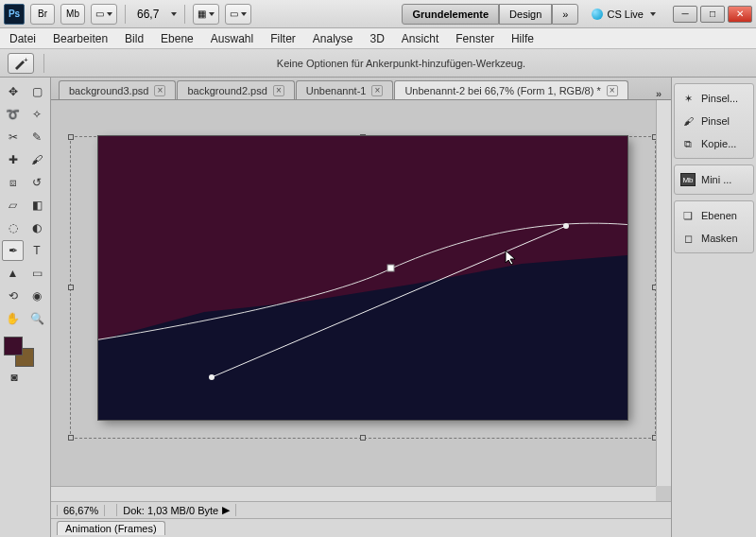 The image size is (756, 537). Describe the element at coordinates (714, 180) in the screenshot. I see `panel-group-2: MbMini ...` at that location.